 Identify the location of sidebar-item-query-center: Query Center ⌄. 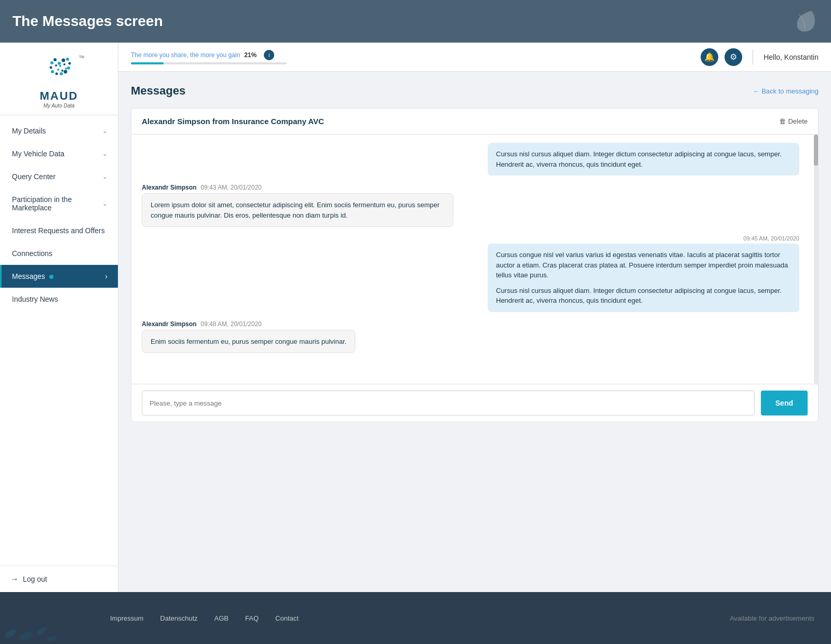
(59, 177).